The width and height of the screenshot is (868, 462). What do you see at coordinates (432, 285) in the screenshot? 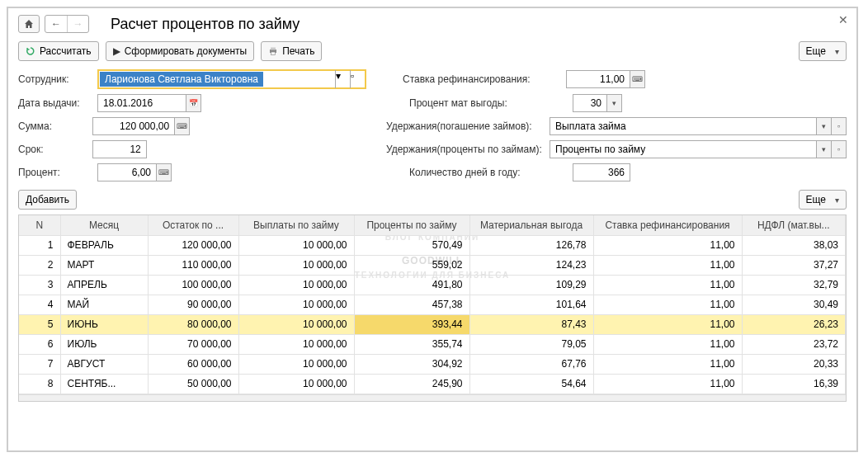
I see `table-row: 3АПРЕЛЬ100 000,0010 000,00491,80109,2911…` at bounding box center [432, 285].